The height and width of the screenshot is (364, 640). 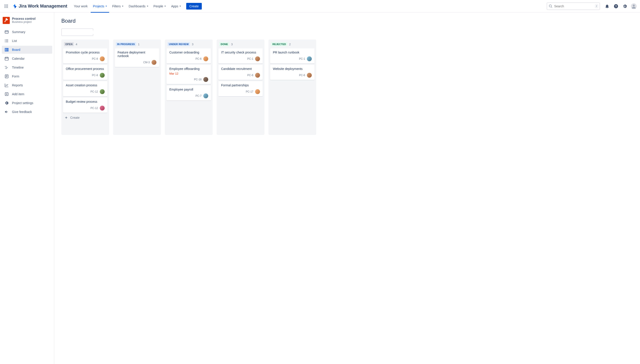 What do you see at coordinates (189, 80) in the screenshot?
I see `card-footer: PC-18` at bounding box center [189, 80].